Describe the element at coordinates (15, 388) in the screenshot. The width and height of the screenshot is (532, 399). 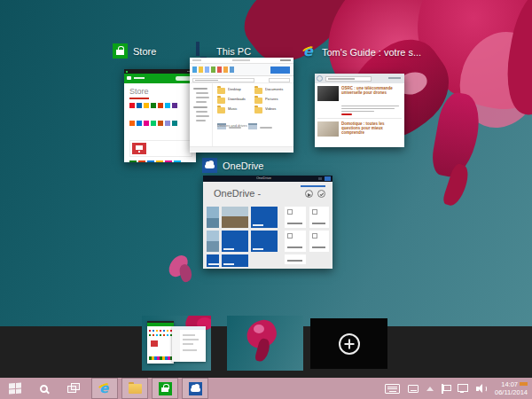
I see `windows-logo-icon` at that location.